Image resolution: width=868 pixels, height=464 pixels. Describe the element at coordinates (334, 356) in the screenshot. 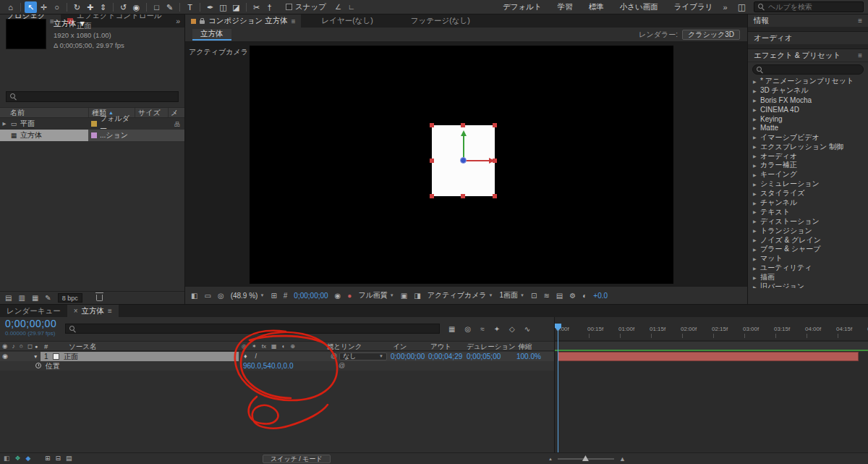

I see `parent-pickwhip-icon: @` at that location.